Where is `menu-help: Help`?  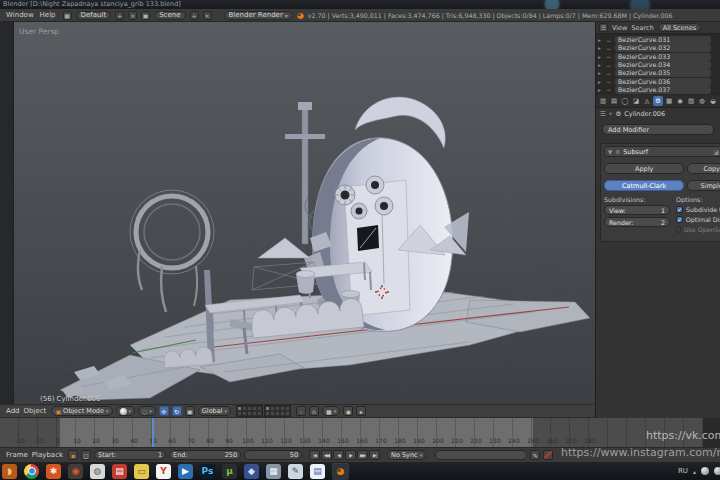 menu-help: Help is located at coordinates (48, 15).